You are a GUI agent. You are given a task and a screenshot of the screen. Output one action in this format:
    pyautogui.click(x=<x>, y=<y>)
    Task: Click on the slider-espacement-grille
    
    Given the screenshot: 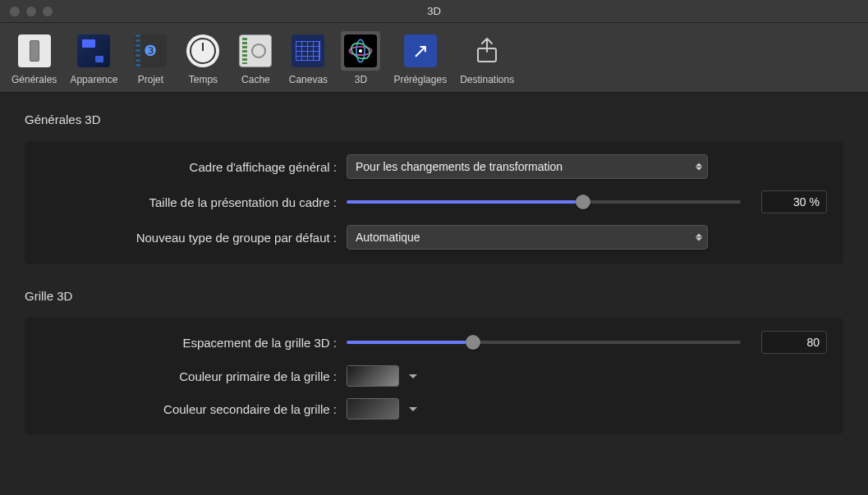 What is the action you would take?
    pyautogui.click(x=544, y=342)
    